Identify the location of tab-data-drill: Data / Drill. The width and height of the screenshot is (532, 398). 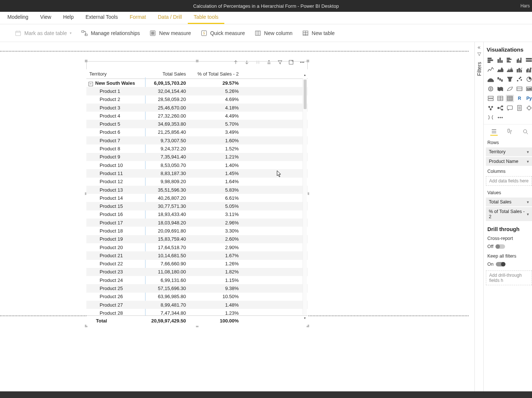
(170, 18).